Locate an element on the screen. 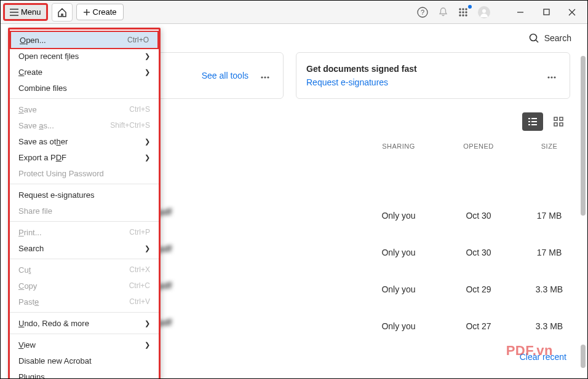  menu-item-label: Cut is located at coordinates (25, 270).